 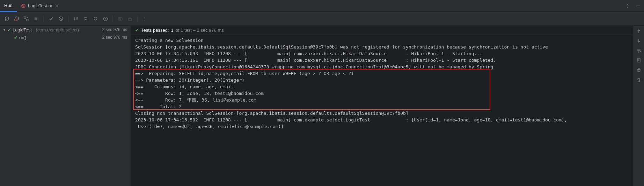 What do you see at coordinates (190, 80) in the screenshot?
I see `log-line: ==> Parameters: 30(Integer), 20(Integer)` at bounding box center [190, 80].